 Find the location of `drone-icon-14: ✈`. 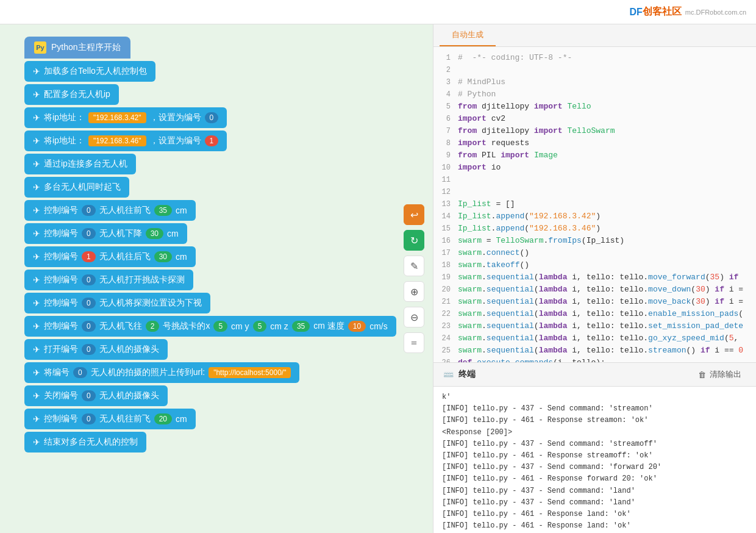

drone-icon-14: ✈ is located at coordinates (37, 373).